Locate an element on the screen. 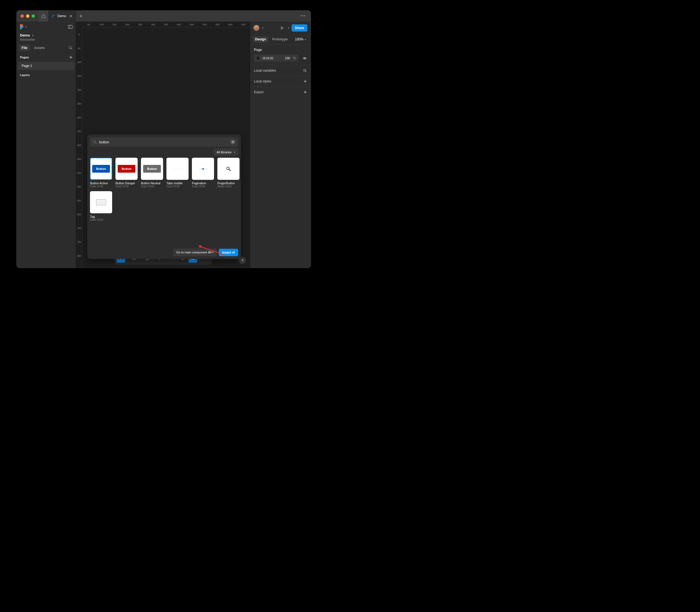  team-name: Arbeidsfiler is located at coordinates (46, 40).